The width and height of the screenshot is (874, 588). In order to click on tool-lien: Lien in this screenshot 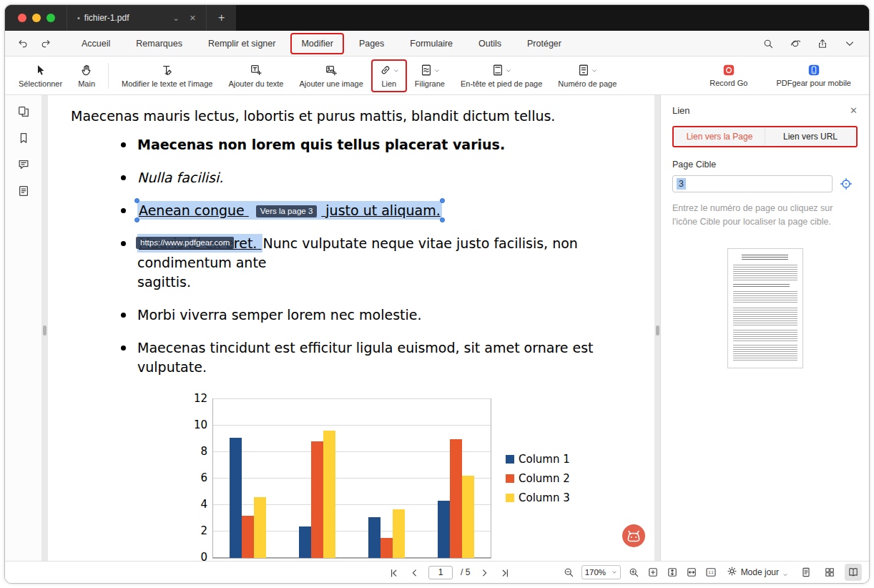, I will do `click(389, 76)`.